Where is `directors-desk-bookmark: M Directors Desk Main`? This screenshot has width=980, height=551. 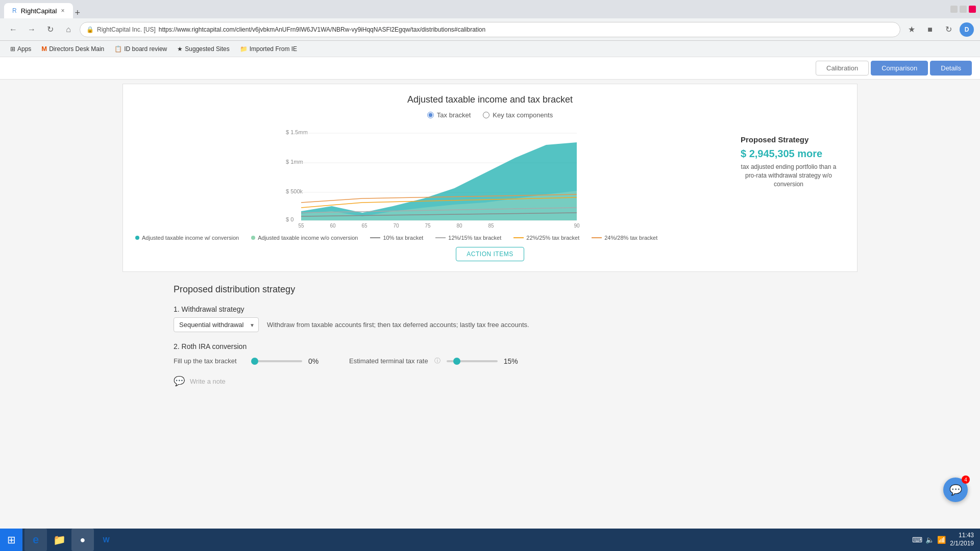
directors-desk-bookmark: M Directors Desk Main is located at coordinates (72, 49).